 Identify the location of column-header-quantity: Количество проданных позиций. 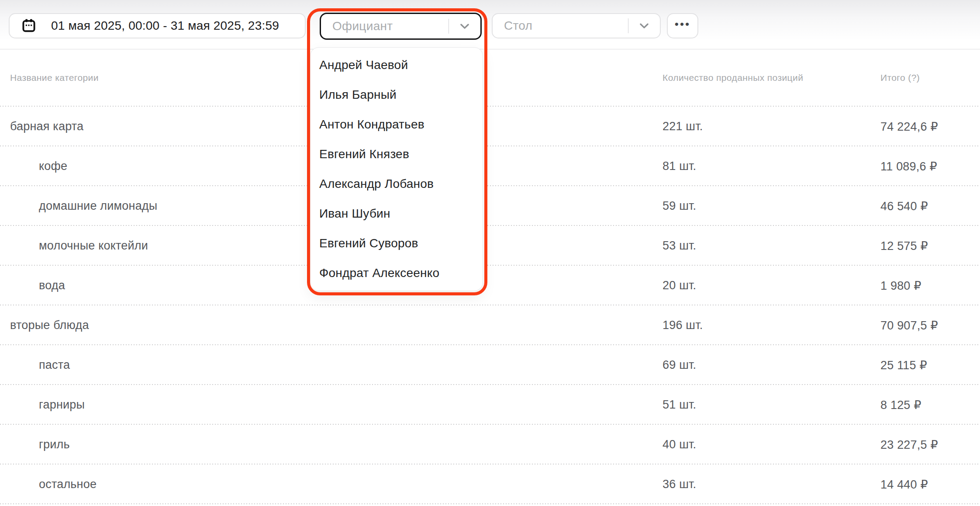
(771, 78).